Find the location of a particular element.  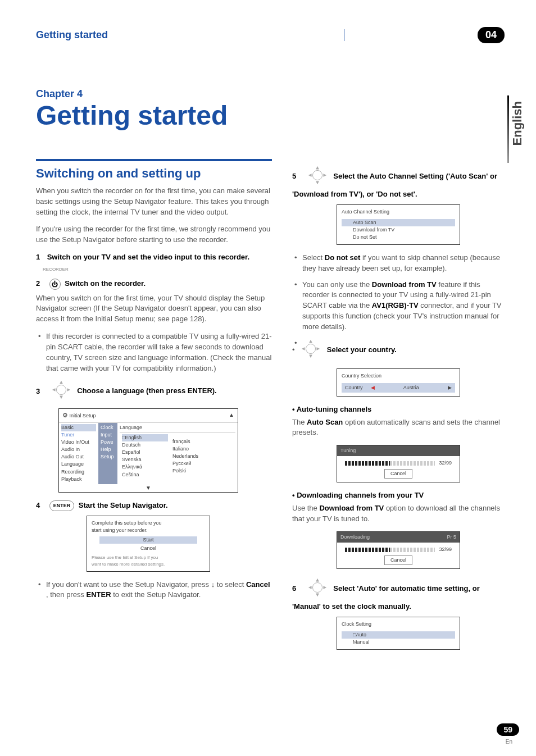

select-country-line: • Select your country. is located at coordinates (398, 350).